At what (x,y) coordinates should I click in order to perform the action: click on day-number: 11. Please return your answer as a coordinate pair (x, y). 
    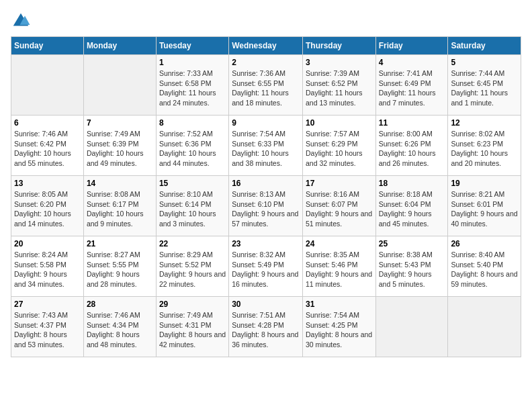
    Looking at the image, I should click on (412, 123).